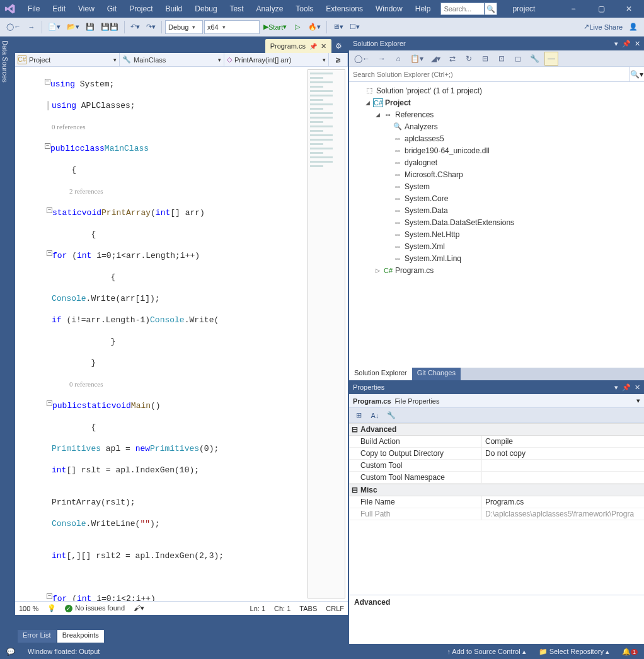 Image resolution: width=644 pixels, height=659 pixels. What do you see at coordinates (518, 59) in the screenshot?
I see `preview-button: ◻` at bounding box center [518, 59].